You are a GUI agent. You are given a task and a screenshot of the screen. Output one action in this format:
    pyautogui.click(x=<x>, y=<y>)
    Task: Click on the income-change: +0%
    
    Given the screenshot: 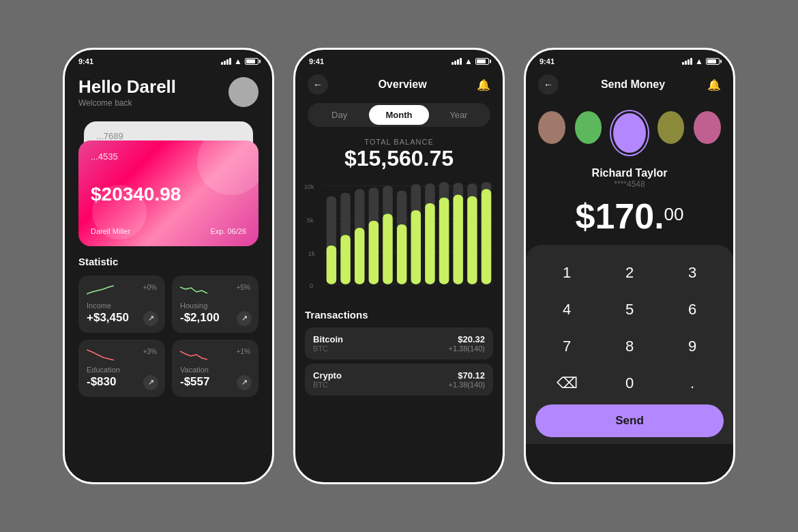 What is the action you would take?
    pyautogui.click(x=150, y=288)
    